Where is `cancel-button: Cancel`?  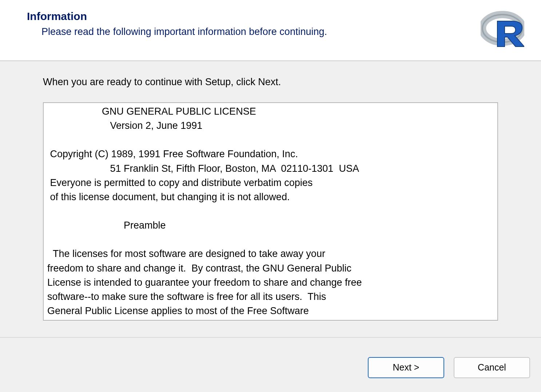
cancel-button: Cancel is located at coordinates (492, 368).